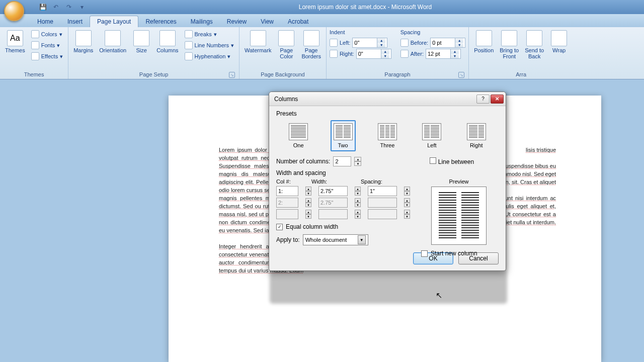 This screenshot has width=644, height=362. Describe the element at coordinates (141, 42) in the screenshot. I see `size-button: Size` at that location.